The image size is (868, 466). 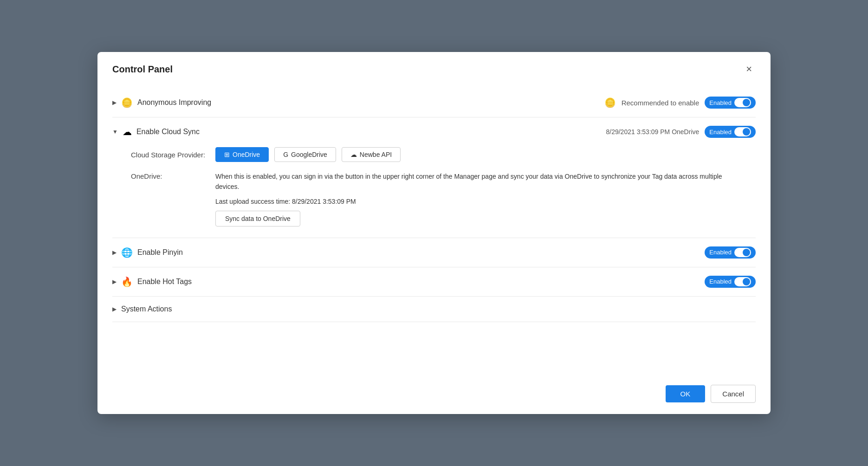 I want to click on onedrive-description-row: OneDrive: When this is enabled, you can …, so click(x=434, y=198).